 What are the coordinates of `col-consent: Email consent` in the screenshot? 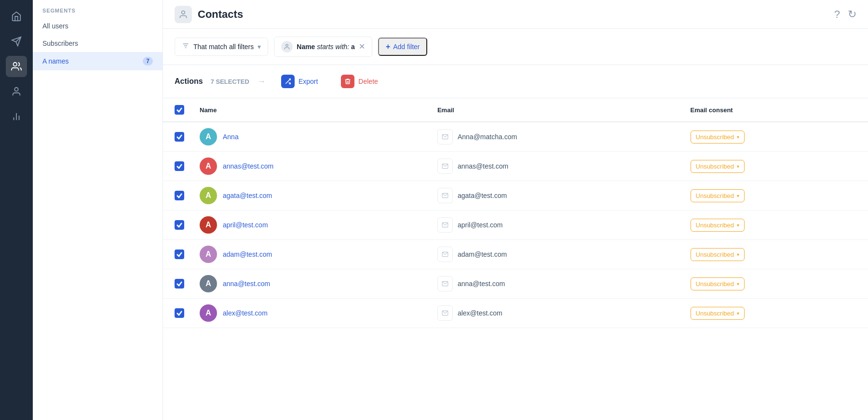 It's located at (775, 110).